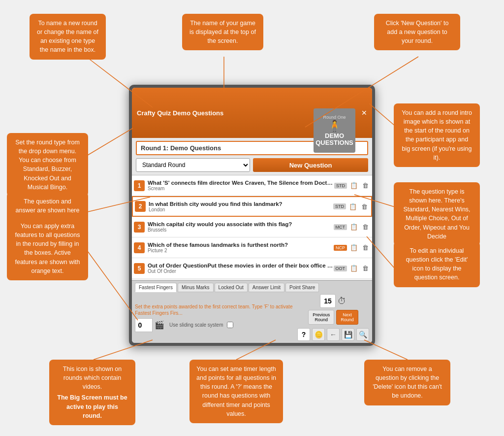 The image size is (504, 436). Describe the element at coordinates (311, 165) in the screenshot. I see `new-question-button: New Question` at that location.